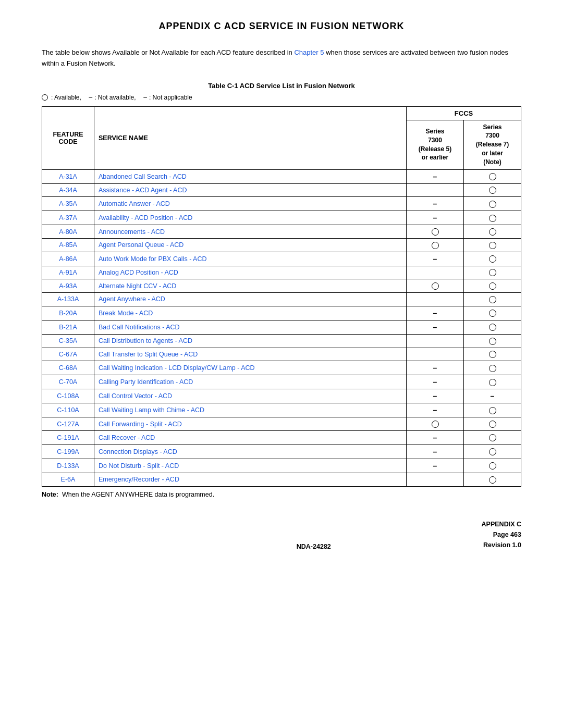  Describe the element at coordinates (145, 341) in the screenshot. I see `service-name-link: Call Distribution to Agents - ACD` at that location.